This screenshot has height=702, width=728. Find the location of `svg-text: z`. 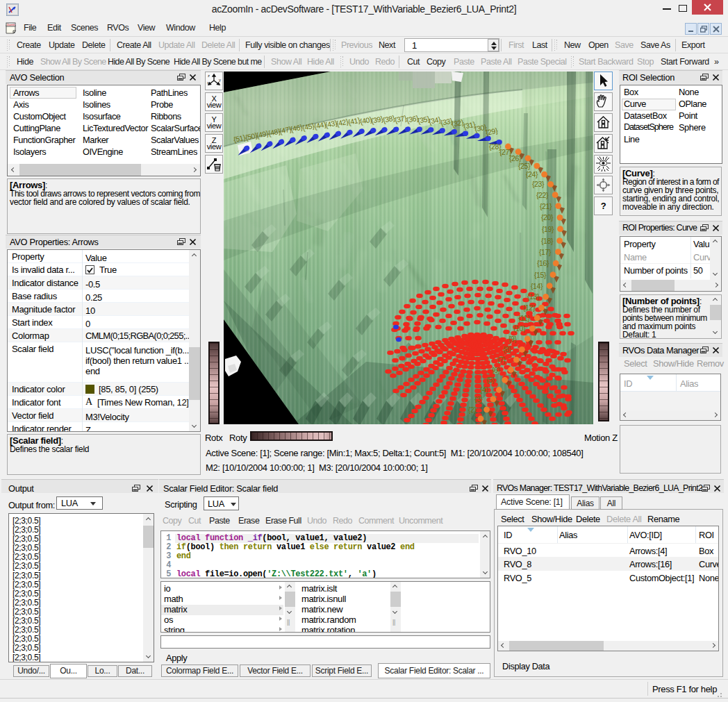

svg-text: z is located at coordinates (208, 76).